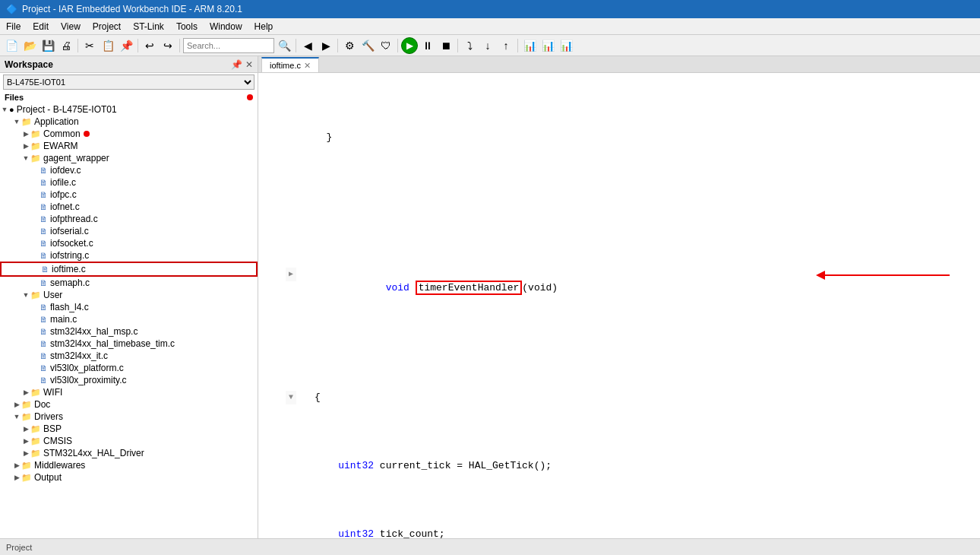  Describe the element at coordinates (129, 344) in the screenshot. I see `tree-item-stm32-hal-timebase: 🗎 stm32l4xx_hal_timebase_tim.c` at that location.